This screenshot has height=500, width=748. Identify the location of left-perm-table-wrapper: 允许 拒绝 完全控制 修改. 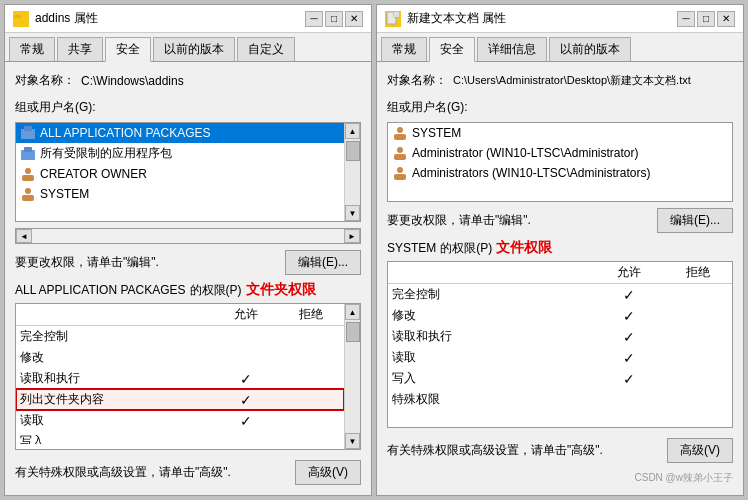
(180, 374).